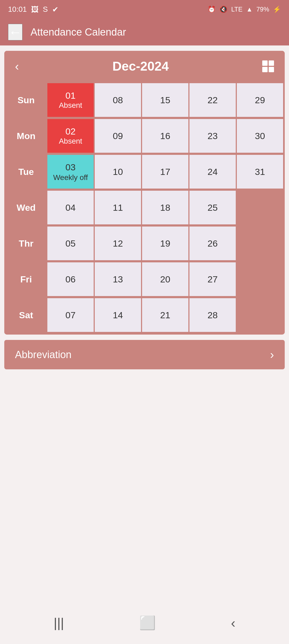  Describe the element at coordinates (71, 172) in the screenshot. I see `day-cell-03: 03 Weekly off` at that location.